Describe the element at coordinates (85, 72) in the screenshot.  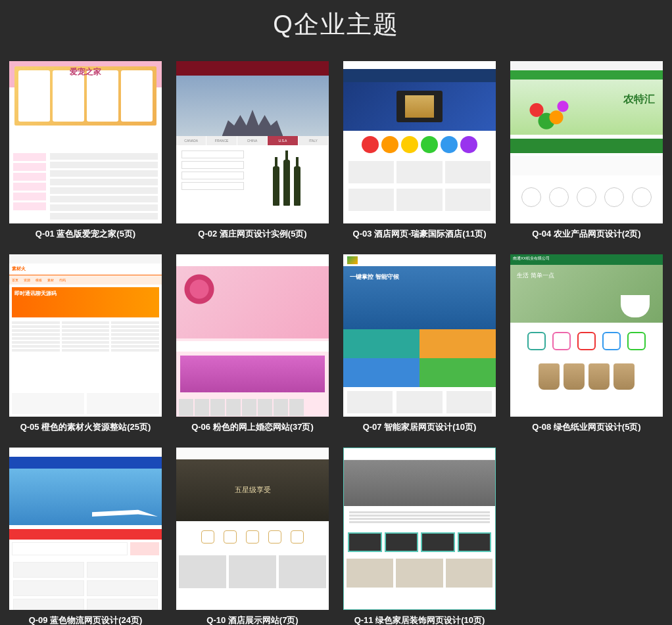
I see `thumb-title: 爱宠之家` at that location.